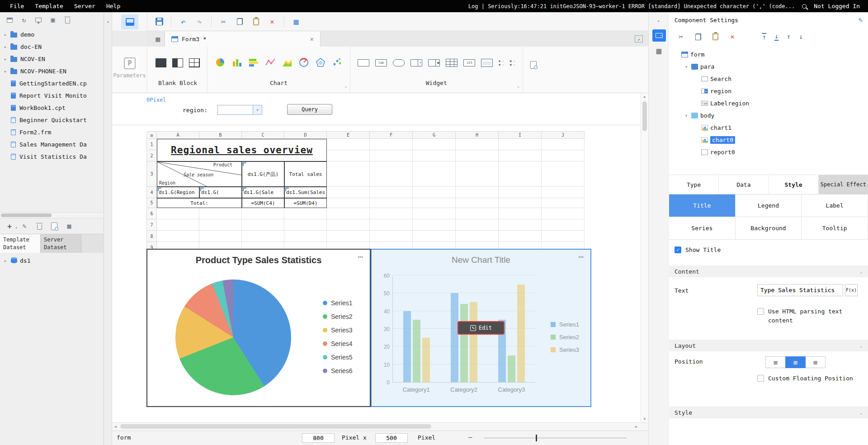  I want to click on show-title-checkbox, so click(678, 250).